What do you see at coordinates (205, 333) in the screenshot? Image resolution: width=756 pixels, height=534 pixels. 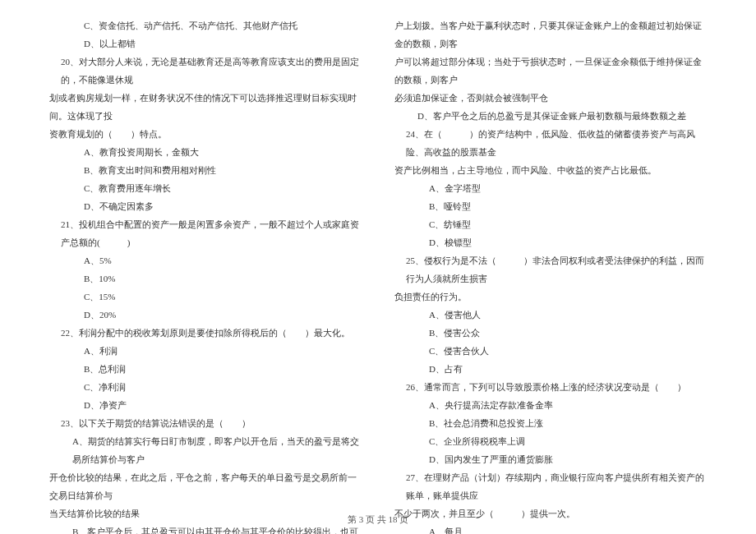 I see `text-line: 22、利润分配中的税收筹划原则是要使扣除所得税后的（ ）最大化。` at bounding box center [205, 333].